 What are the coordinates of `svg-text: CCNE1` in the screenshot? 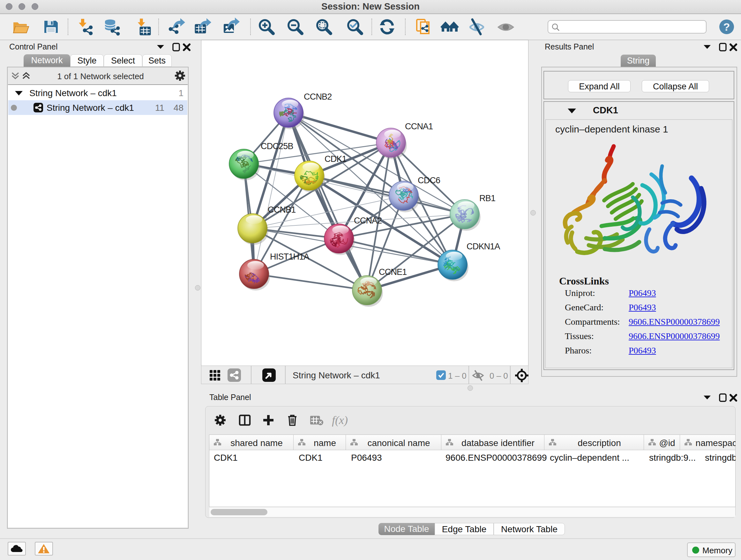 It's located at (393, 272).